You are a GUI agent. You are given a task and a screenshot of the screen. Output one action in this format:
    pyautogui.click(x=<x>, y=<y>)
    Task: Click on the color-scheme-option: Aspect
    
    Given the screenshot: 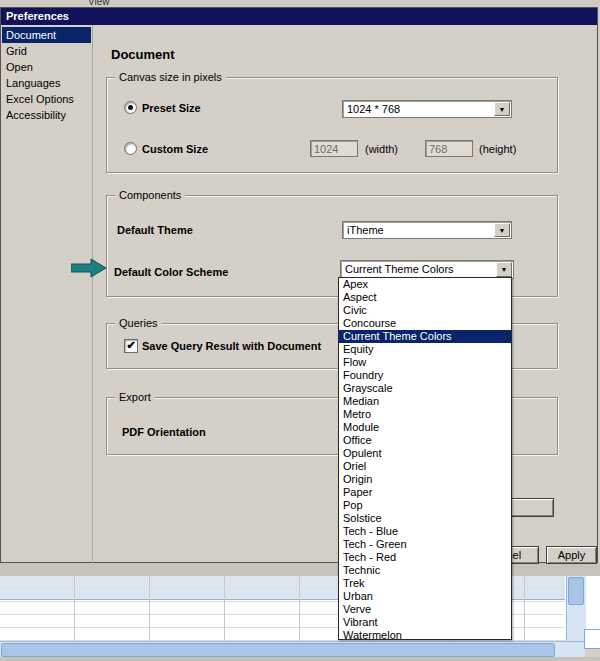 What is the action you would take?
    pyautogui.click(x=425, y=298)
    